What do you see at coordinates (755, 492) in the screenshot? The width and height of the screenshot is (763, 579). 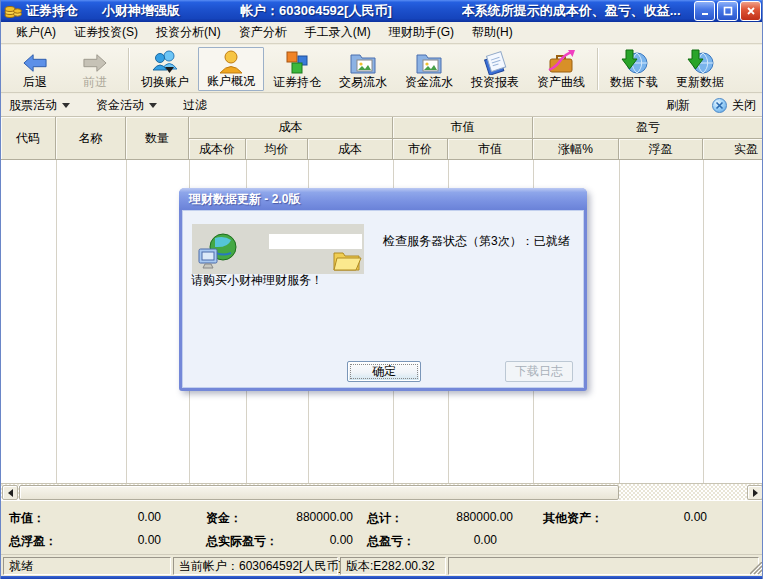 I see `scroll-right-button` at bounding box center [755, 492].